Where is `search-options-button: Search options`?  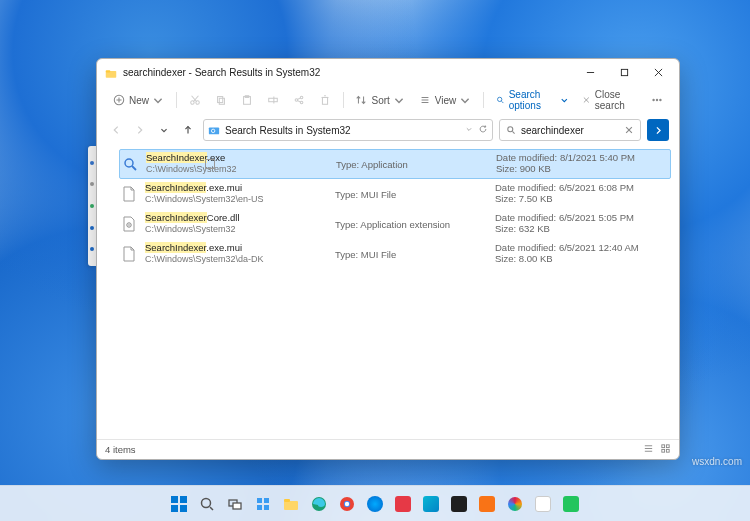 search-options-button: Search options is located at coordinates (532, 100).